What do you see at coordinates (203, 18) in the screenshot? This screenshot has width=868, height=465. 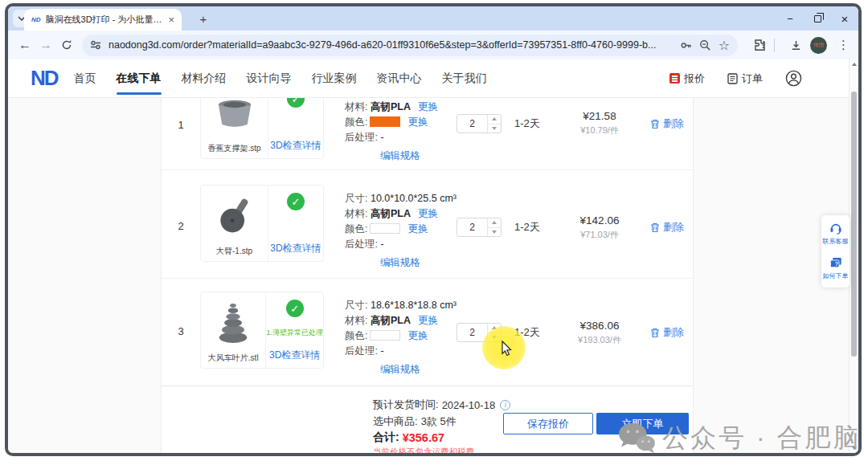 I see `new-tab-button: +` at bounding box center [203, 18].